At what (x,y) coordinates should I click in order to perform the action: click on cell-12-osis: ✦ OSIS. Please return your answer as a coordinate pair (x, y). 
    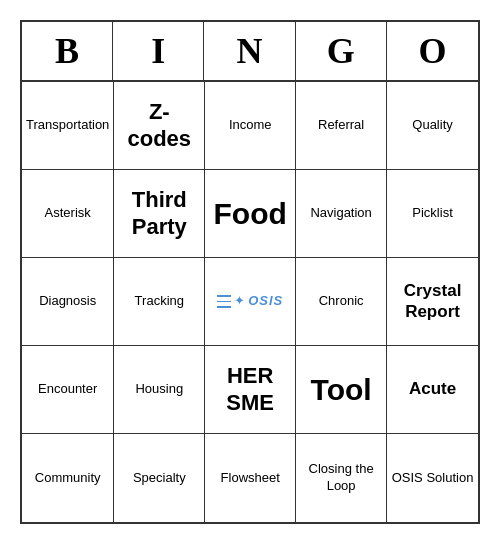
    Looking at the image, I should click on (250, 302).